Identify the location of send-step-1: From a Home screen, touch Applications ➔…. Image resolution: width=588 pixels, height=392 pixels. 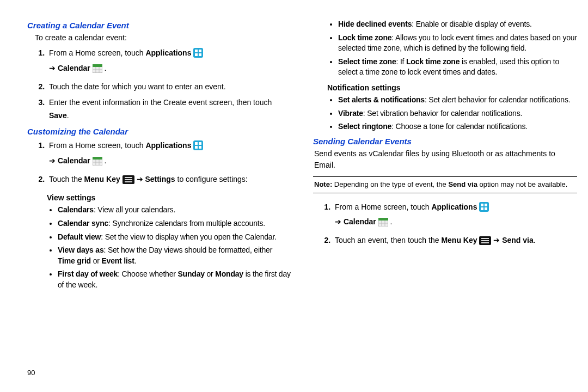
(455, 216).